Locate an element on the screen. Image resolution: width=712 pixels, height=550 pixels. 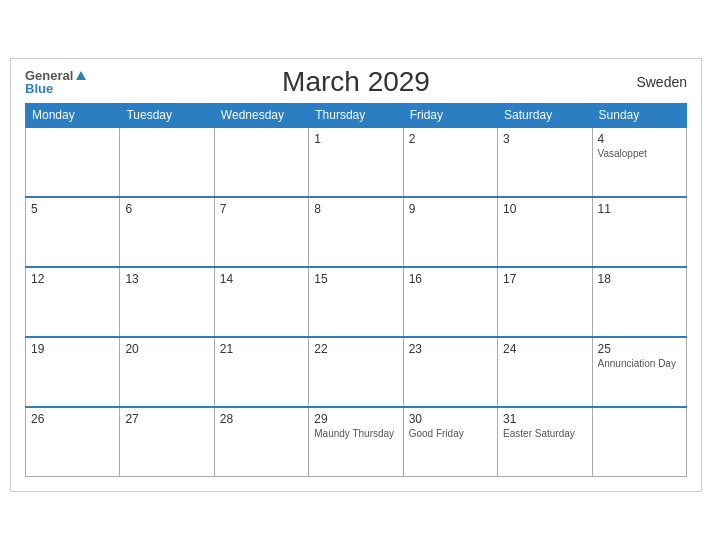
calendar-cell: 29Maundy Thursday is located at coordinates (356, 442).